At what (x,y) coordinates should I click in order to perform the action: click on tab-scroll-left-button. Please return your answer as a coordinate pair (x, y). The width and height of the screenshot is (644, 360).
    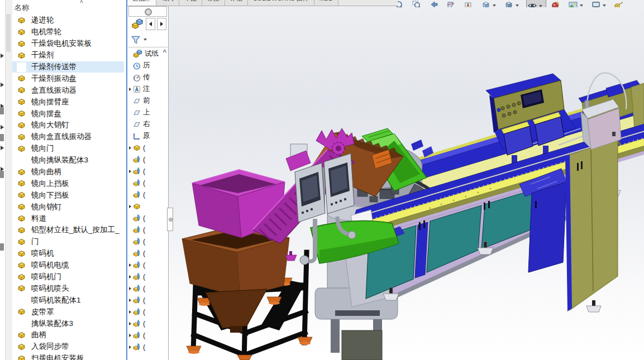
    Looking at the image, I should click on (151, 24).